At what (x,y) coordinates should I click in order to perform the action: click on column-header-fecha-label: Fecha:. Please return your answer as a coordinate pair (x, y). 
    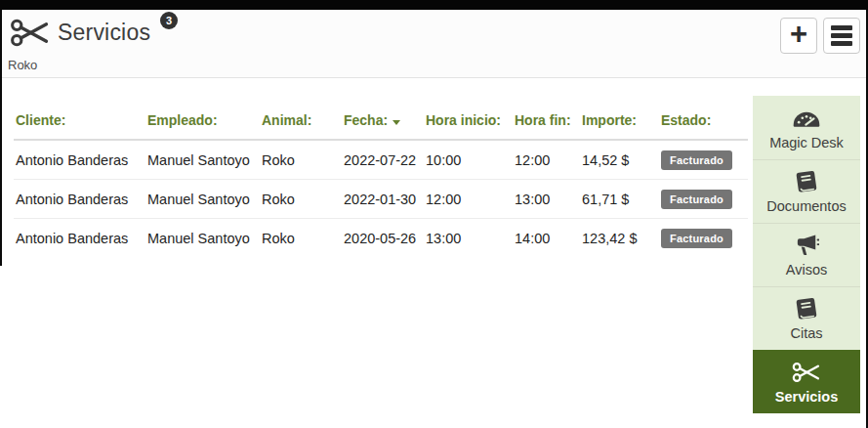
    Looking at the image, I should click on (365, 120).